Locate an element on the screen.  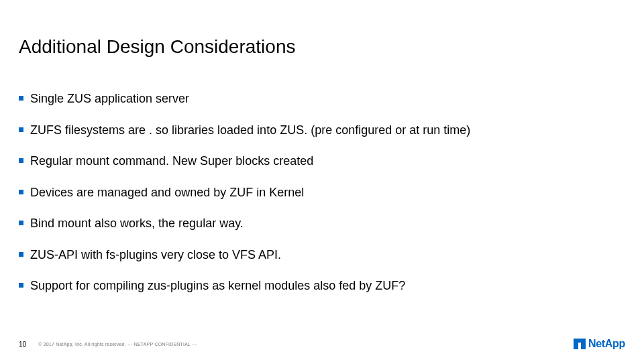
list-item: Support for compiling zus-plugins as ker… is located at coordinates (318, 286).